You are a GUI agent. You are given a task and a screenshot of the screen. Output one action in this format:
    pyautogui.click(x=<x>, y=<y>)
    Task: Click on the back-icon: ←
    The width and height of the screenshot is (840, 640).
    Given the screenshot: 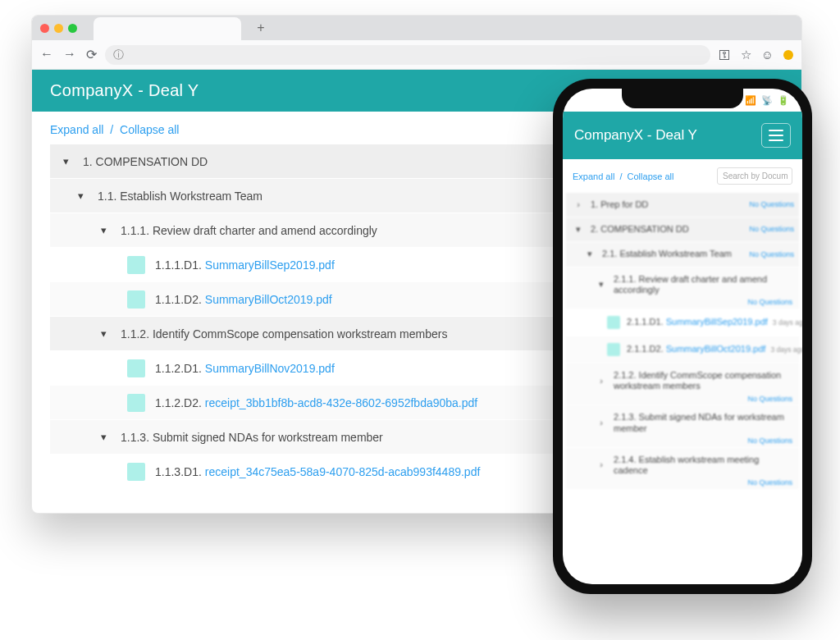 What is the action you would take?
    pyautogui.click(x=47, y=54)
    